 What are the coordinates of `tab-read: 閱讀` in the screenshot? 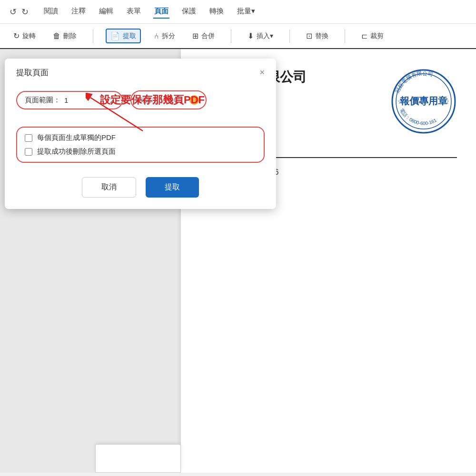 It's located at (51, 11).